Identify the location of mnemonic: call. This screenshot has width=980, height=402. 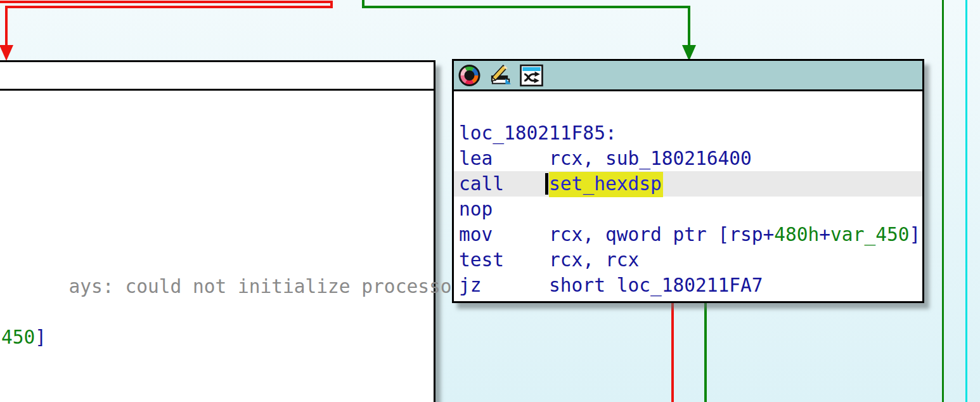
(504, 184).